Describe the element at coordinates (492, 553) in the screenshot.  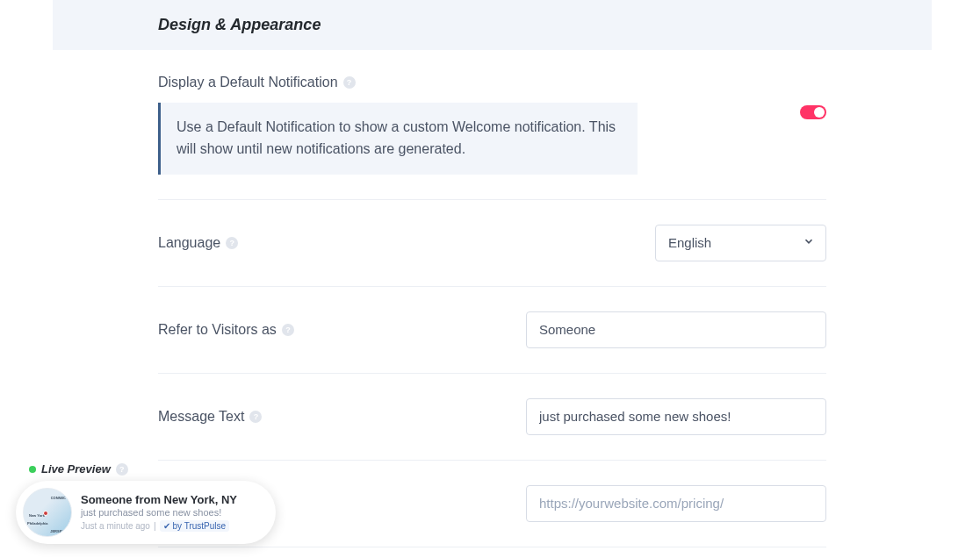
I see `setting-notification-image: Notification Image ? Map Icon` at that location.